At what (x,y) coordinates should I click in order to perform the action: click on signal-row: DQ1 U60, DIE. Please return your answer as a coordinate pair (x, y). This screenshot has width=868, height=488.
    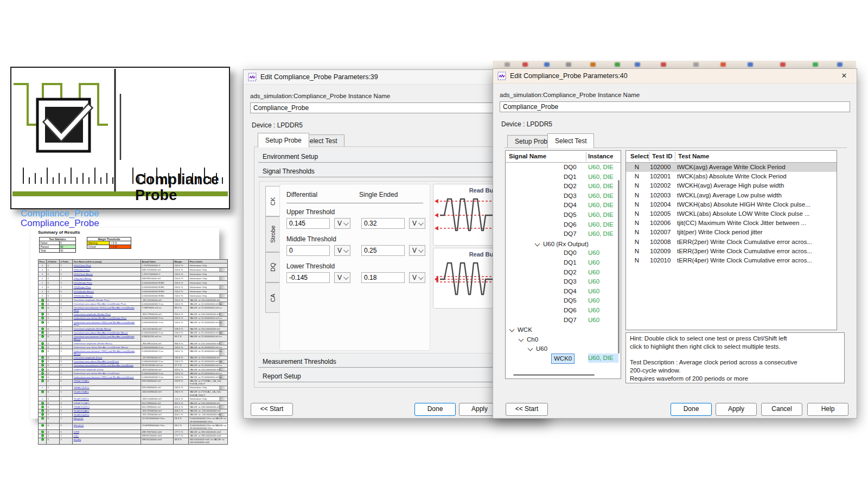
    Looking at the image, I should click on (563, 177).